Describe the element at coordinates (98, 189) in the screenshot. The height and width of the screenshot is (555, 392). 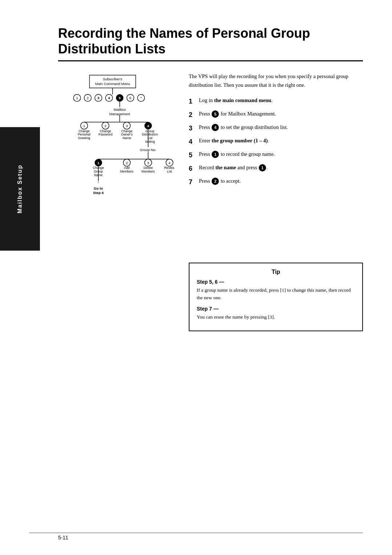
I see `svg-text: Go to` at that location.